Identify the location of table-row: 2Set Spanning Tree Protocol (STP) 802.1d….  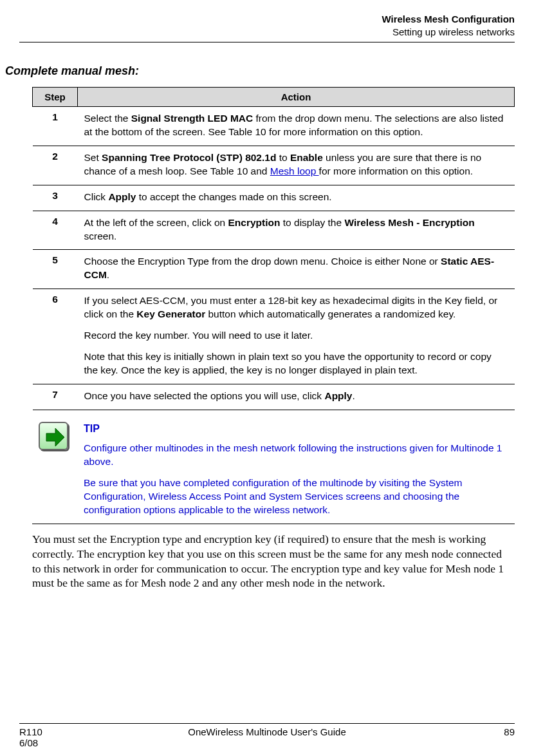
(274, 165).